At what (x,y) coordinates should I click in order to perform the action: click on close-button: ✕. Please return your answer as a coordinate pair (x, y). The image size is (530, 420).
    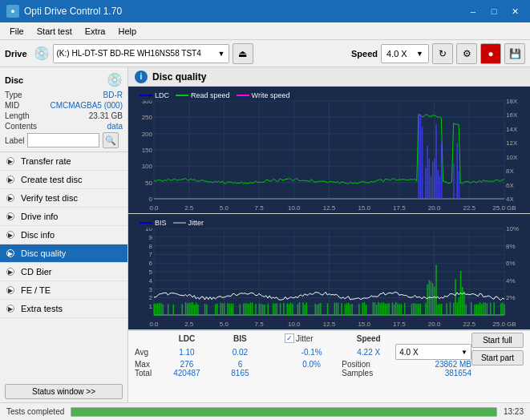
    Looking at the image, I should click on (515, 11).